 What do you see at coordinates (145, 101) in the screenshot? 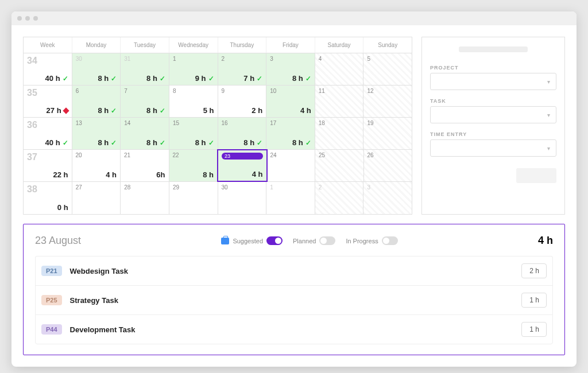
I see `calendar-day-cell: 78 h✓` at bounding box center [145, 101].